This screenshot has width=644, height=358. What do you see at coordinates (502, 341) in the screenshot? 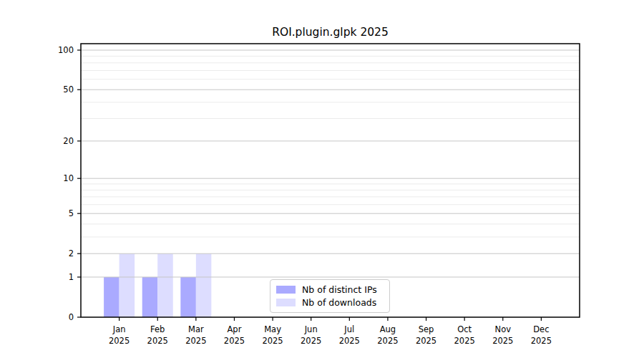
I see `x-tick-label-year-nov: 2025` at bounding box center [502, 341].